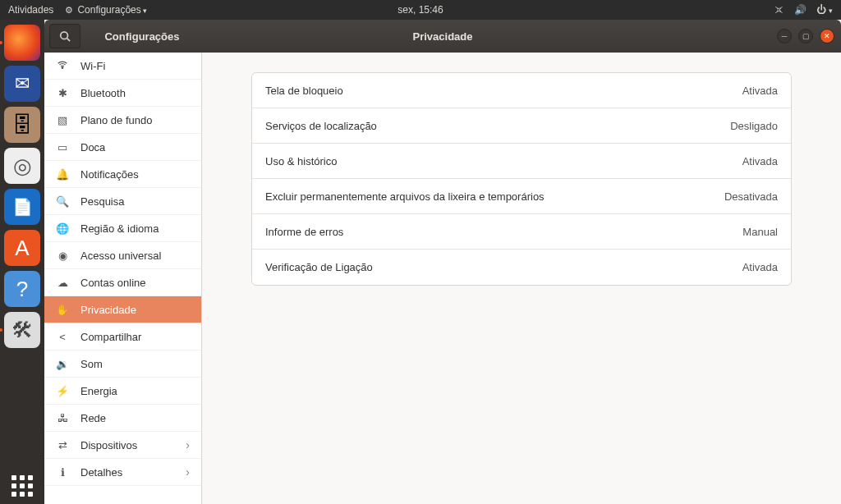 Image resolution: width=841 pixels, height=504 pixels. What do you see at coordinates (92, 364) in the screenshot?
I see `sidebar-item-label: Som` at bounding box center [92, 364].